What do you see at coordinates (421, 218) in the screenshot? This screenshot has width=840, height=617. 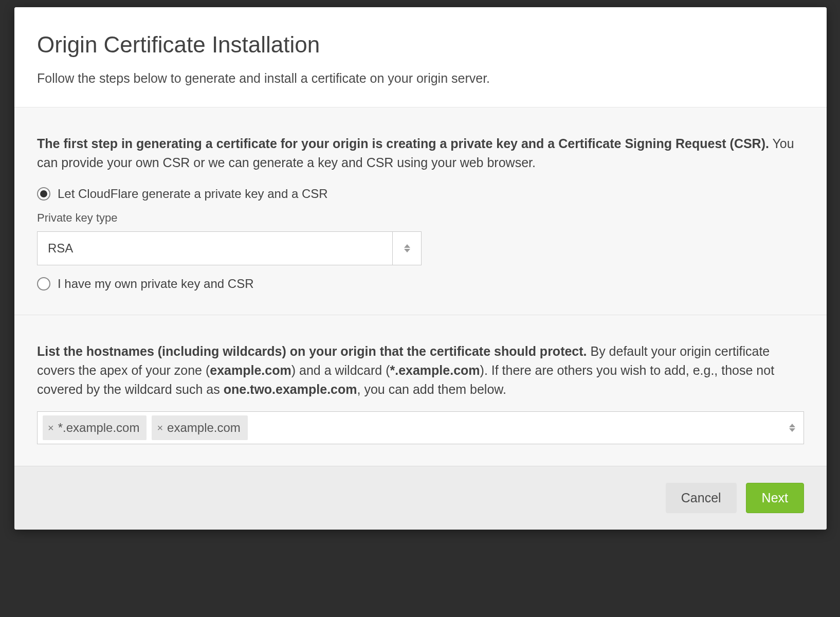 I see `private-key-type-label: Private key type` at bounding box center [421, 218].